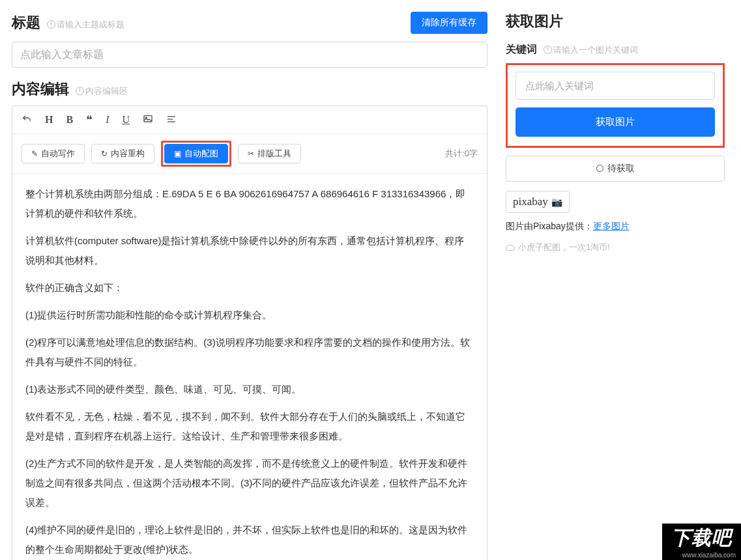  What do you see at coordinates (250, 540) in the screenshot?
I see `content-paragraph: (4)维护不同的硬件是旧的，理论上软件是旧的，并不坏，但实际上软件也是旧的和坏的…` at bounding box center [250, 540].